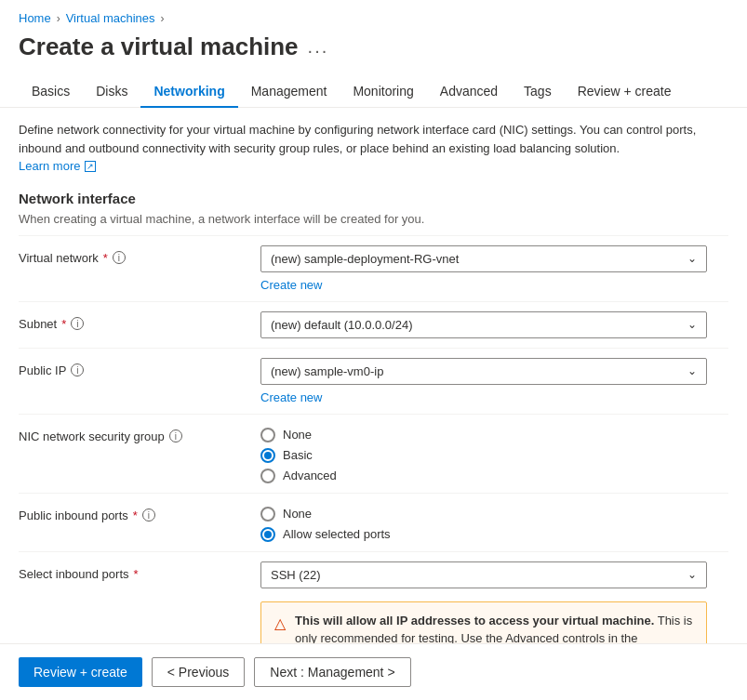  I want to click on public-ip-label-col: Public IP i, so click(140, 368).